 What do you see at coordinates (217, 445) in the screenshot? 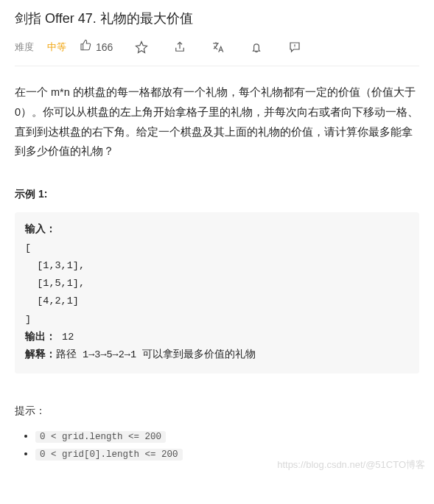
I see `hints-list: 0 < grid.length <= 200 0 < grid[0].lengt…` at bounding box center [217, 445].